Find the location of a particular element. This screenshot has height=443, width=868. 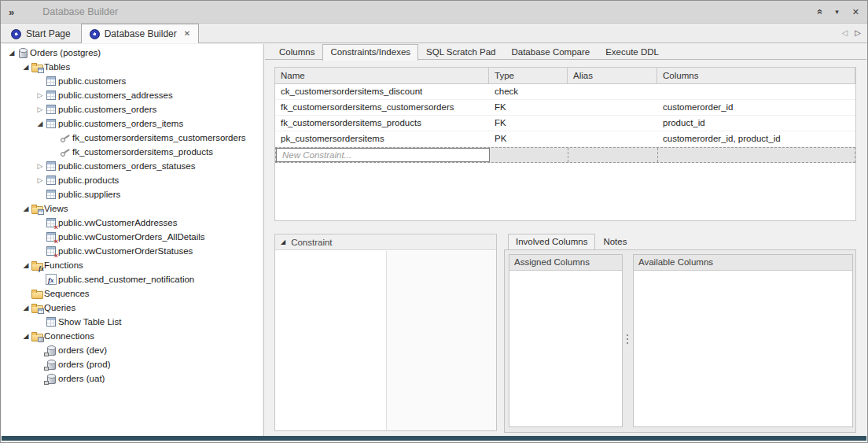

tab-involved-columns: Involved Columns is located at coordinates (552, 242).